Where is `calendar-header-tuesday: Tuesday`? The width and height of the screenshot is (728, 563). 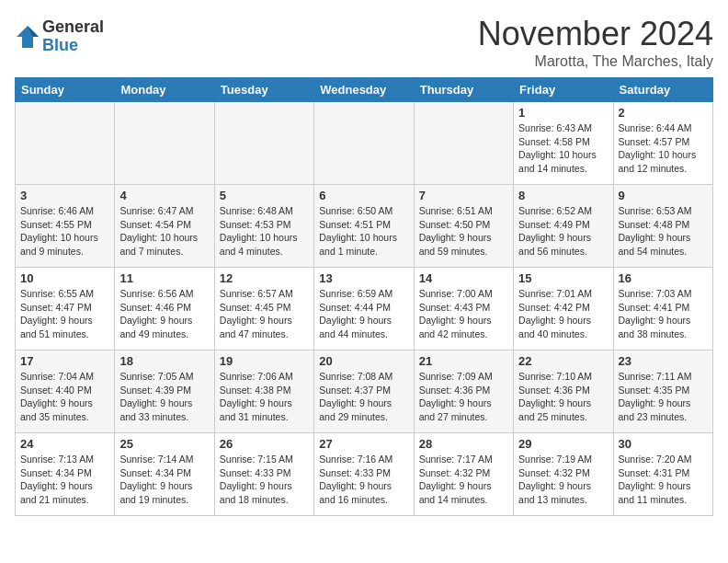
calendar-header-tuesday: Tuesday is located at coordinates (264, 90).